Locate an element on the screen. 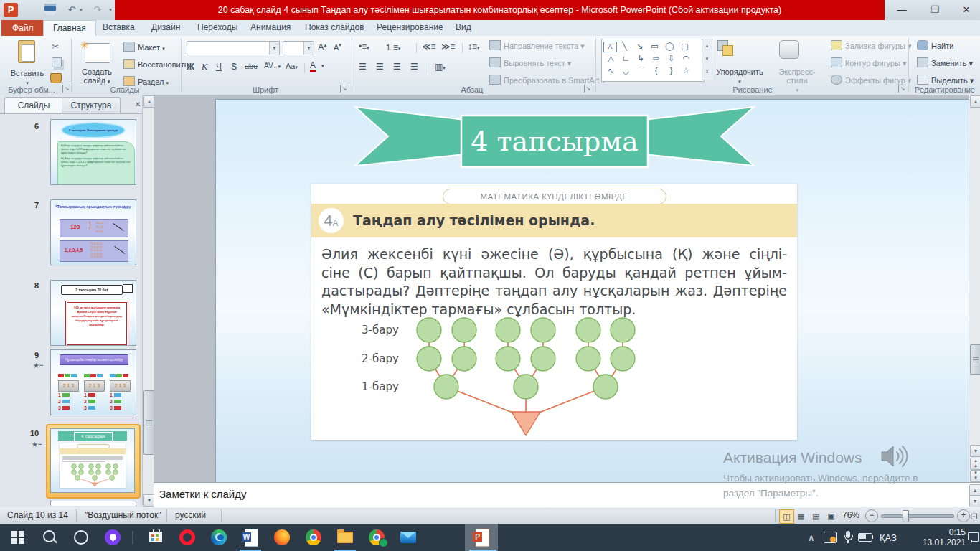  tab-animation: Анимация is located at coordinates (270, 27).